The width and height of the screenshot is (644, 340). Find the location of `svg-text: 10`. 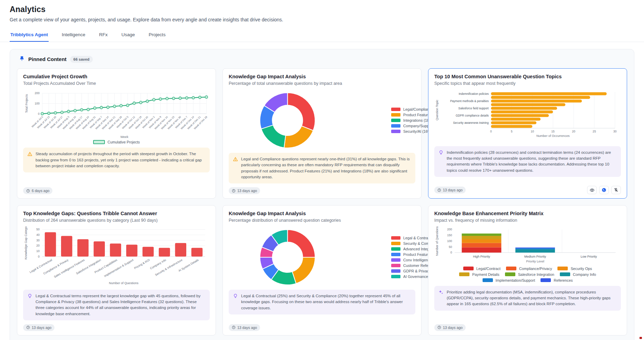

svg-text: 10 is located at coordinates (532, 131).